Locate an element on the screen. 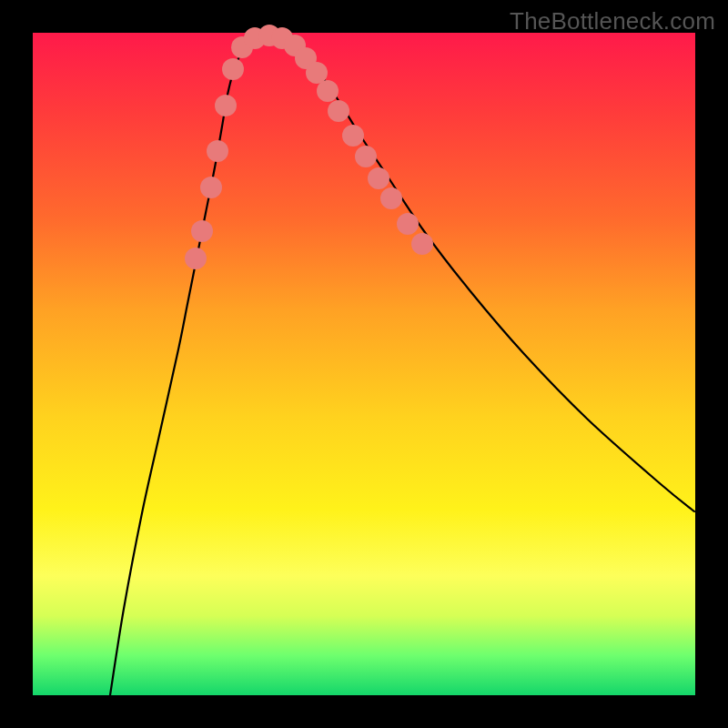 This screenshot has height=728, width=728. marker-group is located at coordinates (309, 147).